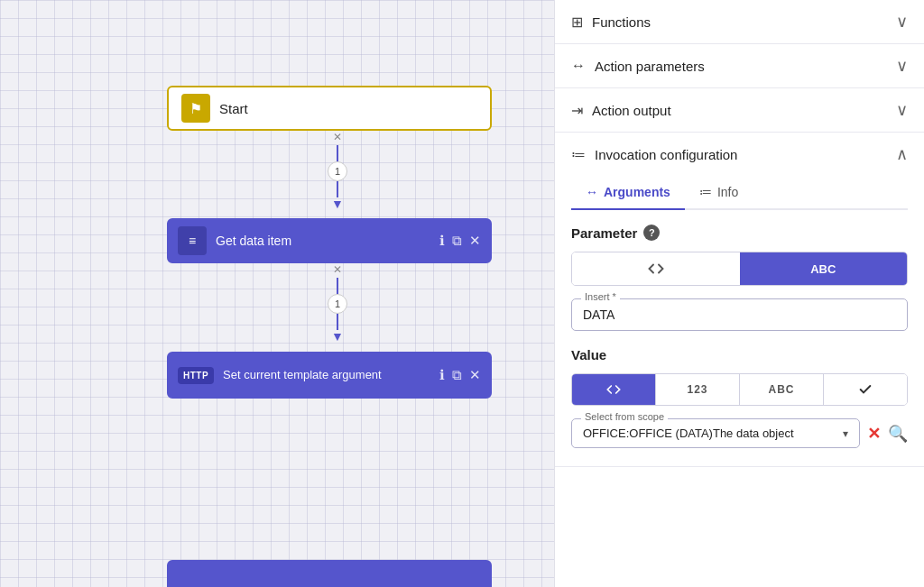  What do you see at coordinates (578, 22) in the screenshot?
I see `functions-icon: ⊞` at bounding box center [578, 22].